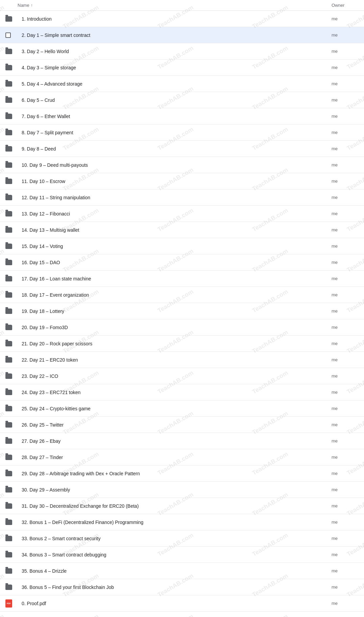  I want to click on table-row: 35. Bonus 4 – Drizzleme, so click(182, 571).